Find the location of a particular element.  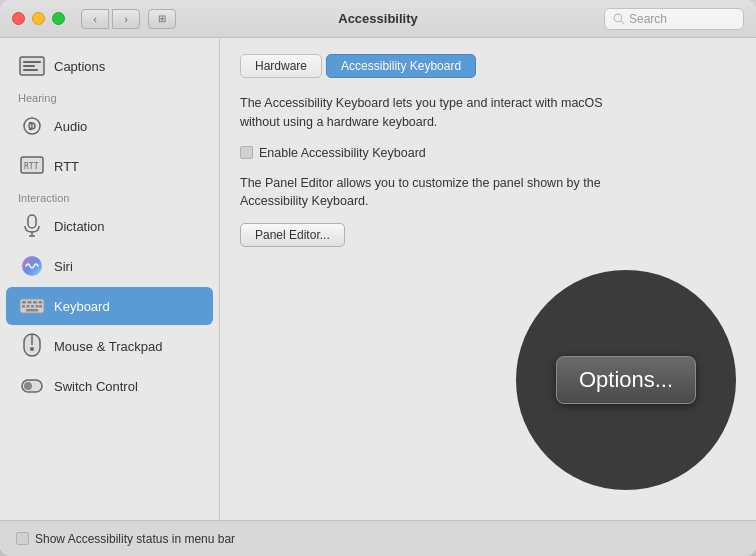

bottom-bar: Show Accessibility status in menu bar is located at coordinates (378, 538).